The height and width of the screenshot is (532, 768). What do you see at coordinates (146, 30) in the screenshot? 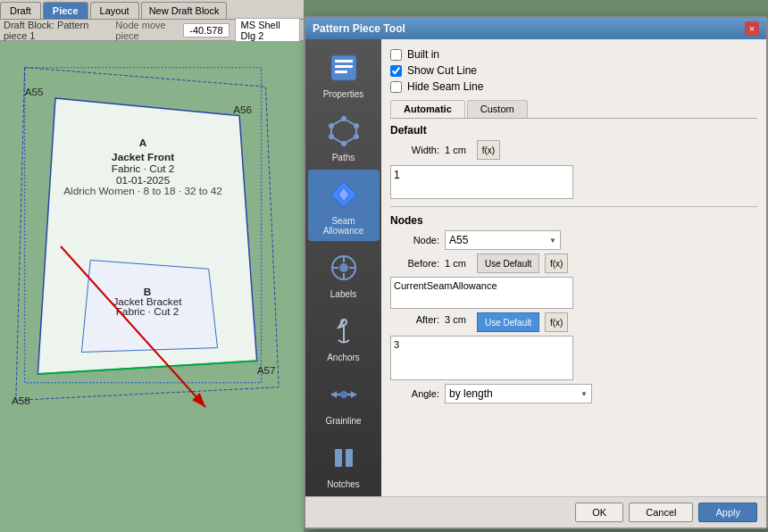
I see `node-move-label: Node move piece` at bounding box center [146, 30].